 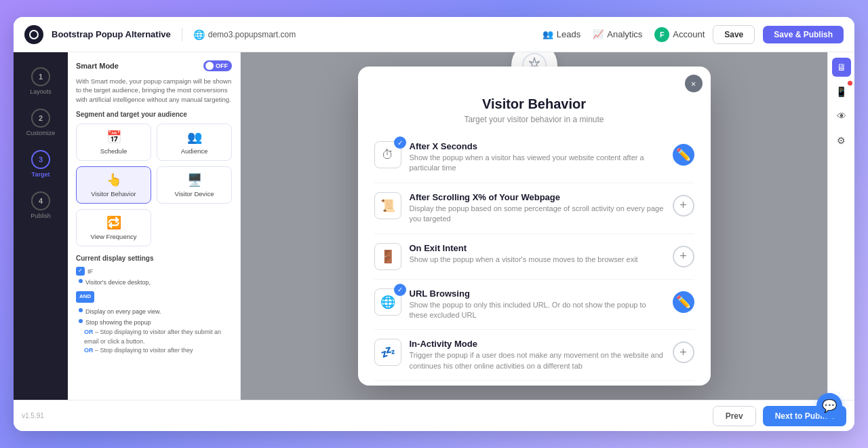 What do you see at coordinates (534, 383) in the screenshot?
I see `behavior-item-html: </> HTML Targeting Trigger popup based o…` at bounding box center [534, 383].